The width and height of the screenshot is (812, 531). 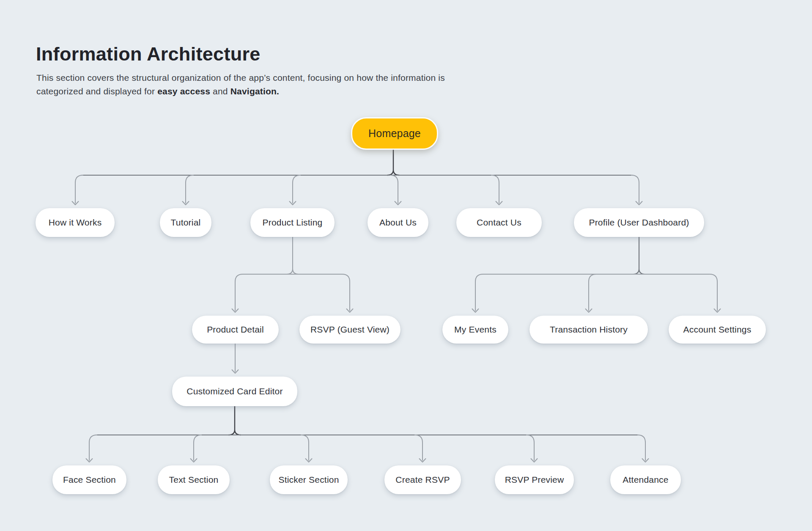 What do you see at coordinates (368, 434) in the screenshot?
I see `connector-card-editor-to-children` at bounding box center [368, 434].